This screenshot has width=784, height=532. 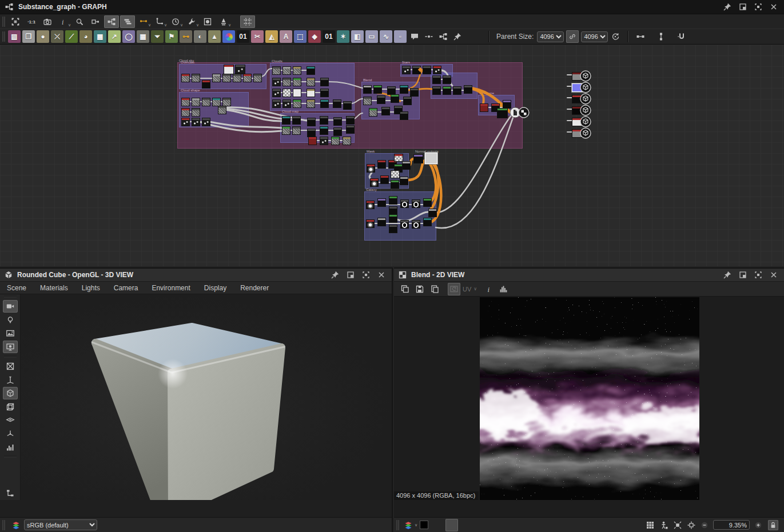 I want to click on parent-size-width-select: 4096, so click(x=550, y=37).